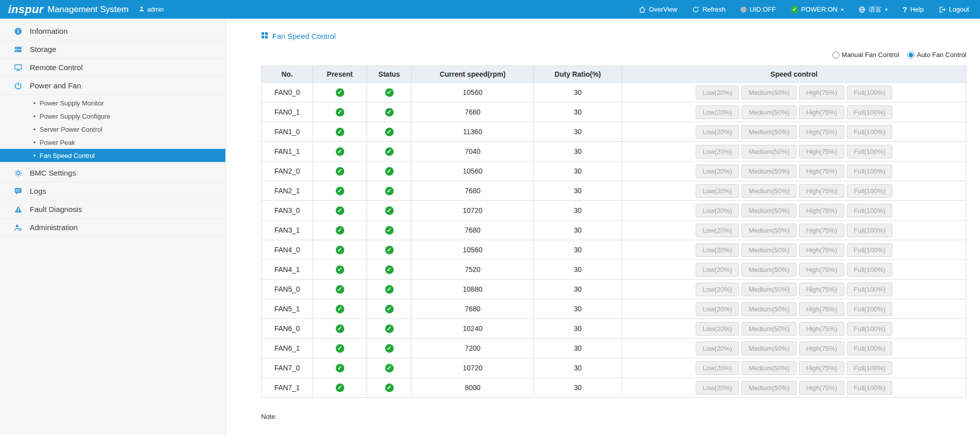 The width and height of the screenshot is (980, 435). Describe the element at coordinates (758, 9) in the screenshot. I see `uid-toggle-button: UID:OFF` at that location.